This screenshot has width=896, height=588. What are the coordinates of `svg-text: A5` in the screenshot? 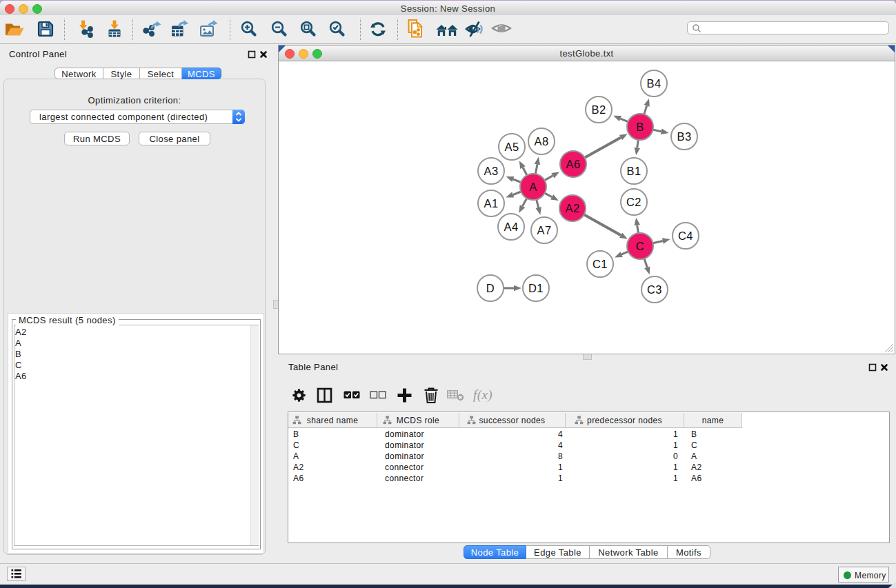 It's located at (512, 147).